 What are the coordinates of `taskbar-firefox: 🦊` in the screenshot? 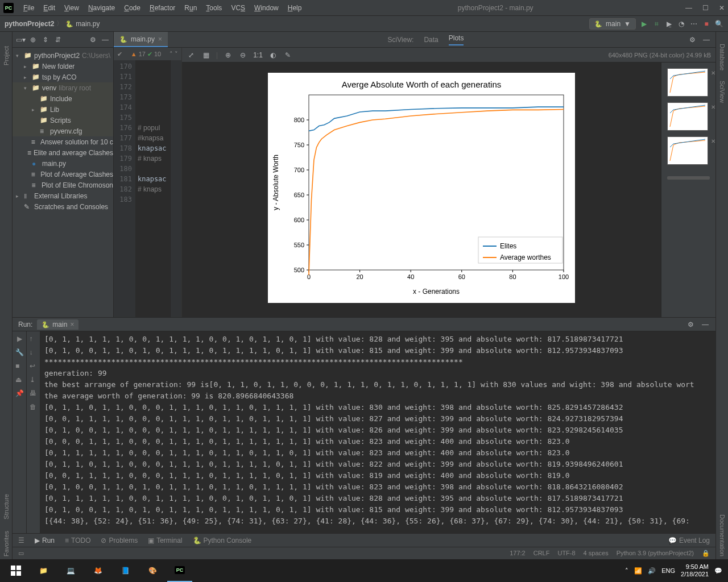 It's located at (98, 571).